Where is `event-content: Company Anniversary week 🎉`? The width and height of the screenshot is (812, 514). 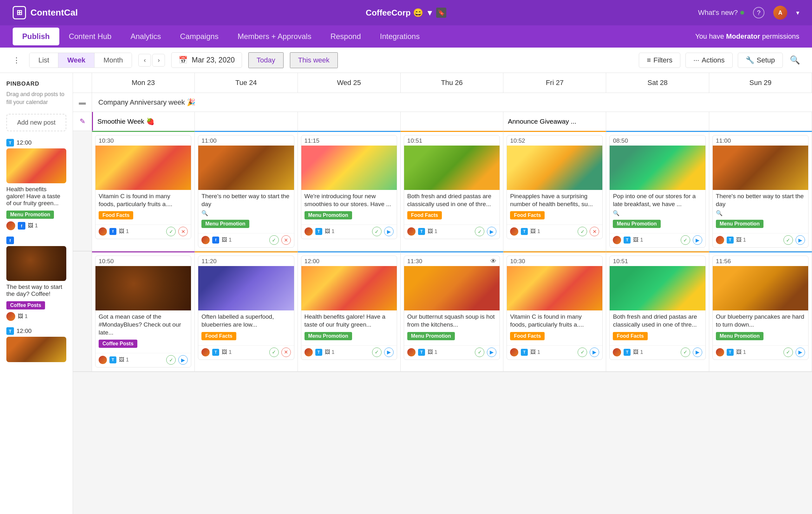 event-content: Company Anniversary week 🎉 is located at coordinates (452, 102).